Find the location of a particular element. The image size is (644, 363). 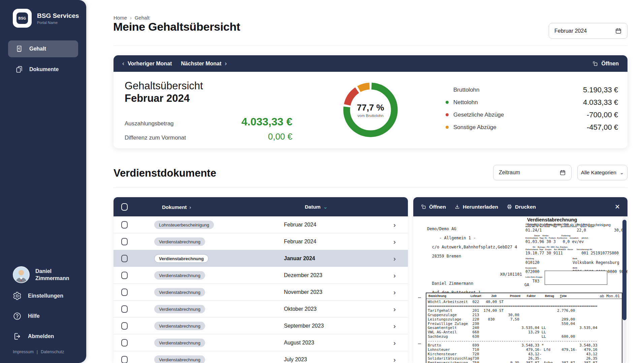

table-row: Verdienstabrechnung September 2023 › is located at coordinates (261, 326).